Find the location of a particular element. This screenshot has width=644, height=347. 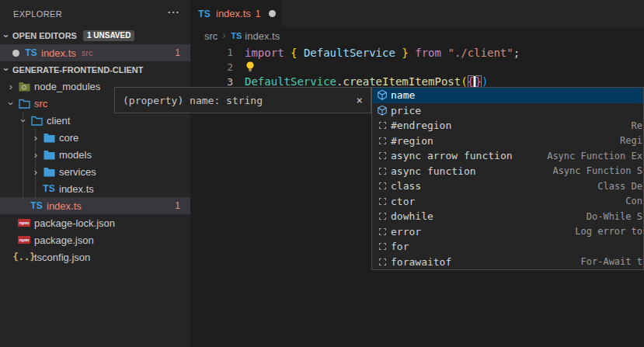

tree-item-label: models is located at coordinates (75, 155).